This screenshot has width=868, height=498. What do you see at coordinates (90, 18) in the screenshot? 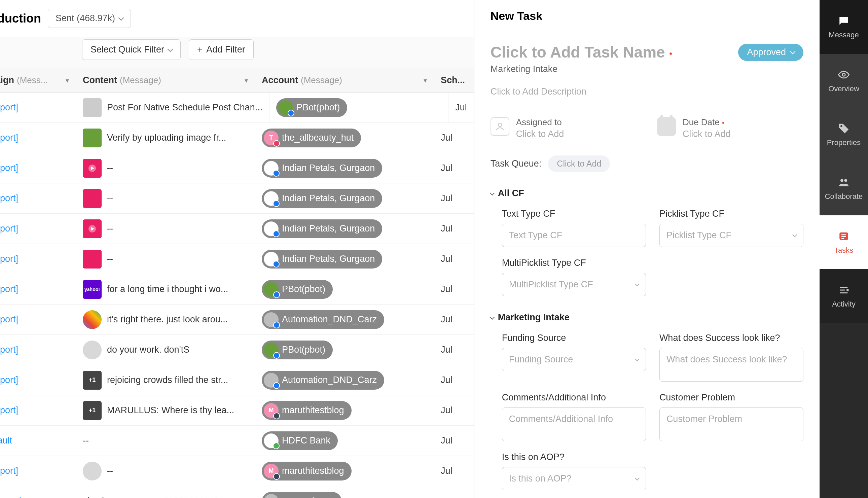
I see `sent-dropdown: Sent (468.97k)` at bounding box center [90, 18].